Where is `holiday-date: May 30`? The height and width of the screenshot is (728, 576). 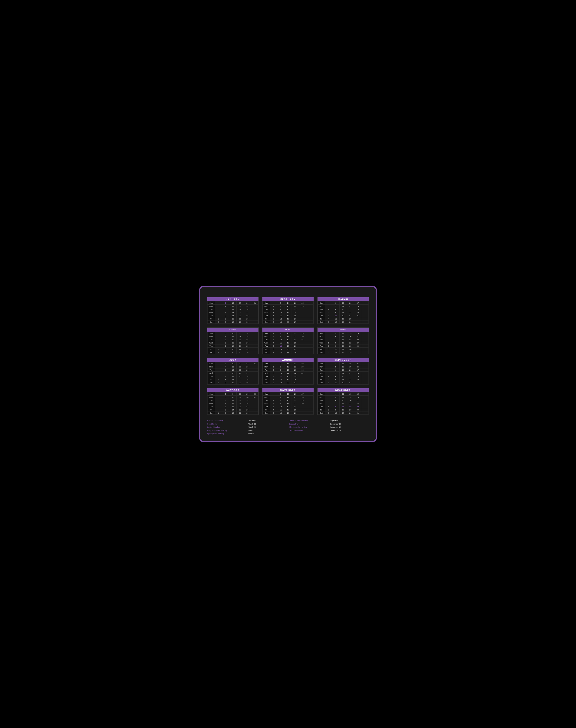
holiday-date: May 30 is located at coordinates (268, 434).